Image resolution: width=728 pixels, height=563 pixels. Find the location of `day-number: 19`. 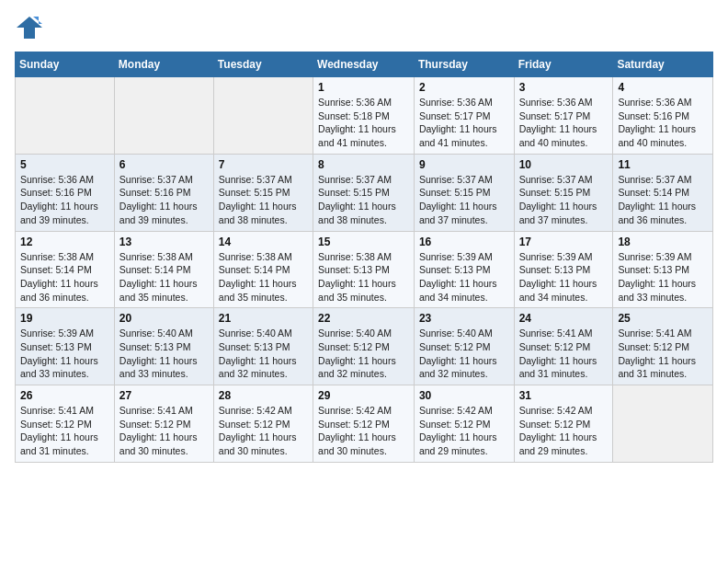

day-number: 19 is located at coordinates (64, 318).